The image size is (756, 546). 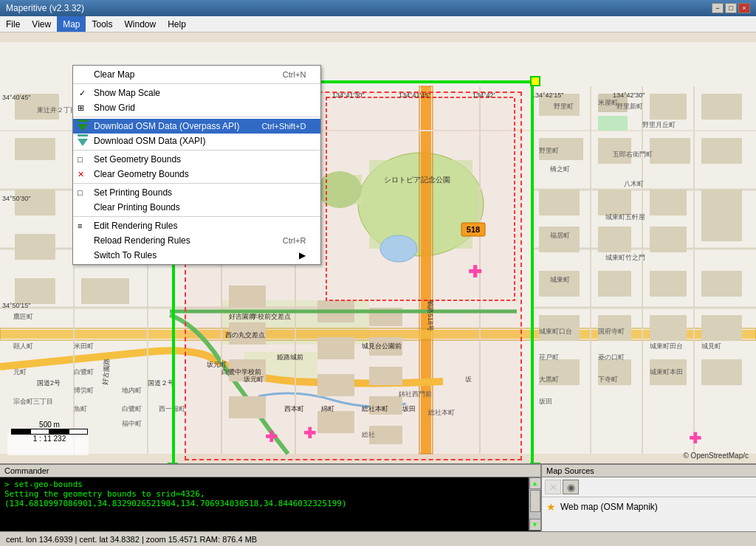 What do you see at coordinates (535, 81) in the screenshot?
I see `corner-marker-tr` at bounding box center [535, 81].